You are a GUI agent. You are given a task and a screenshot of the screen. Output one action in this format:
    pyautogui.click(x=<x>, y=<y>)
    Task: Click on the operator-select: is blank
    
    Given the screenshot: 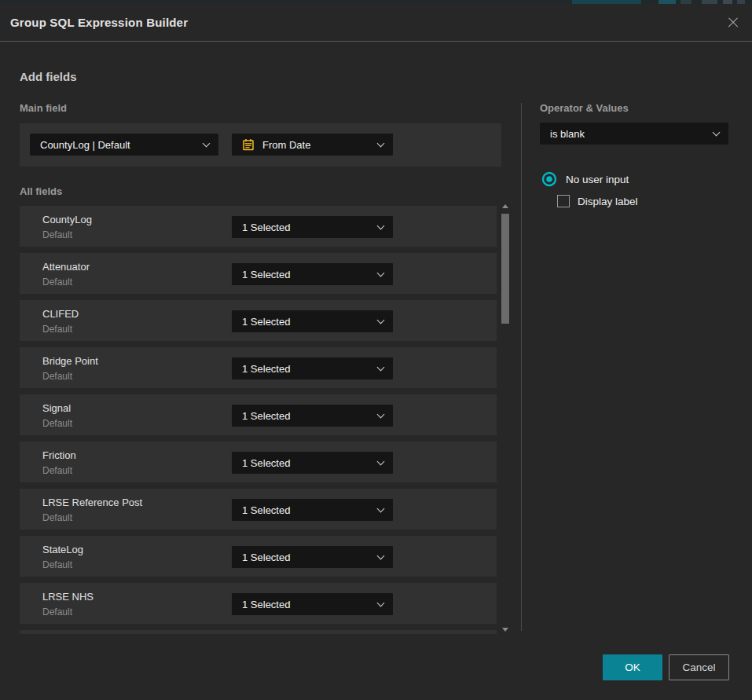 What is the action you would take?
    pyautogui.click(x=634, y=134)
    